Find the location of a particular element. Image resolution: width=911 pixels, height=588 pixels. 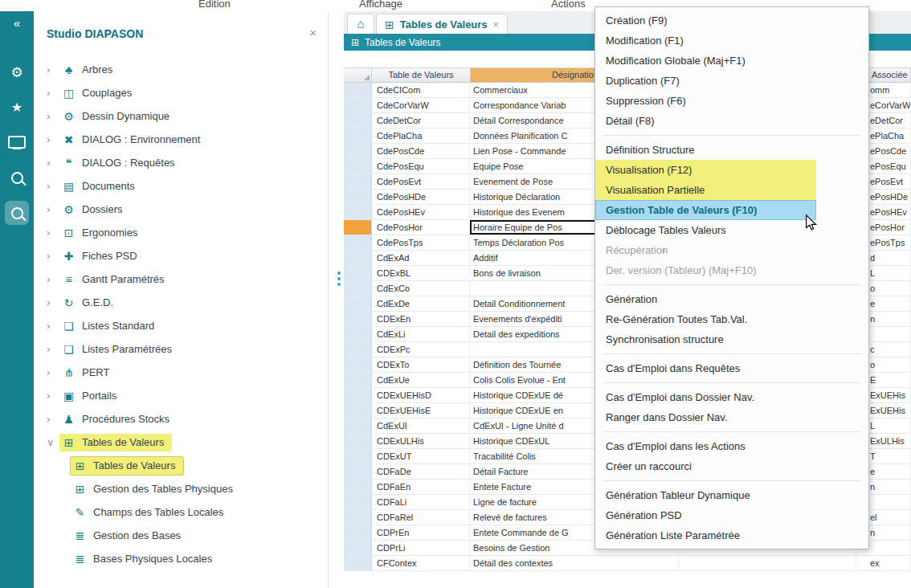

screens-monitor-icon is located at coordinates (17, 142).